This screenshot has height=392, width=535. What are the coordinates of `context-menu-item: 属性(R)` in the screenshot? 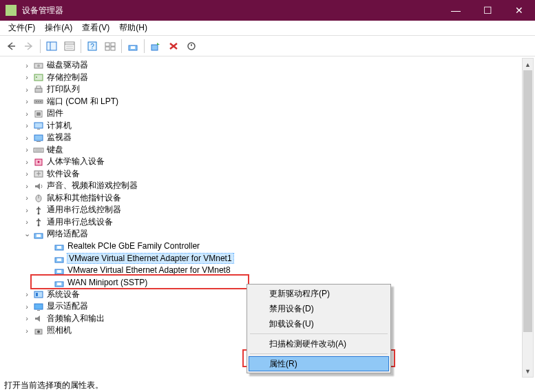 It's located at (319, 364).